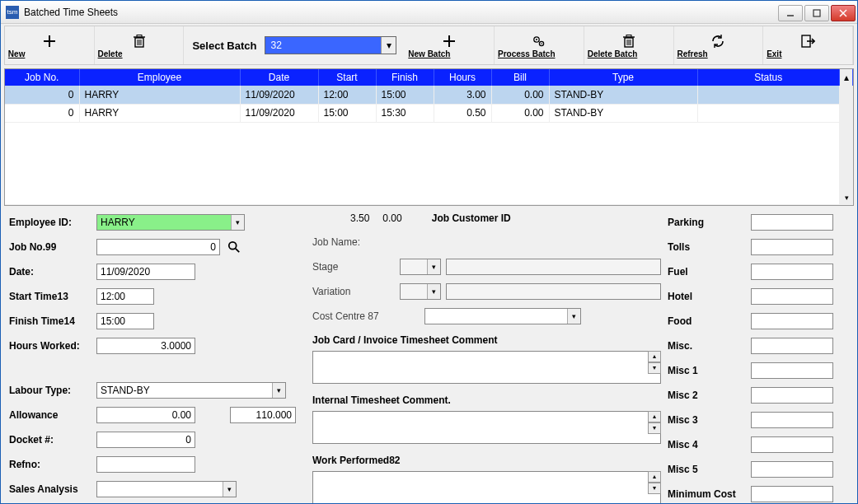 This screenshot has height=504, width=858. Describe the element at coordinates (420, 267) in the screenshot. I see `stage-select: ▾` at that location.